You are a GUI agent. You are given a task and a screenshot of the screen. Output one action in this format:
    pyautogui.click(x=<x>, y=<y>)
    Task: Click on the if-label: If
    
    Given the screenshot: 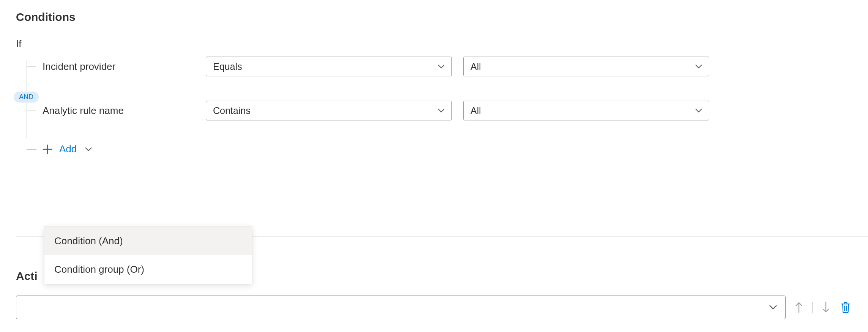 What is the action you would take?
    pyautogui.click(x=434, y=44)
    